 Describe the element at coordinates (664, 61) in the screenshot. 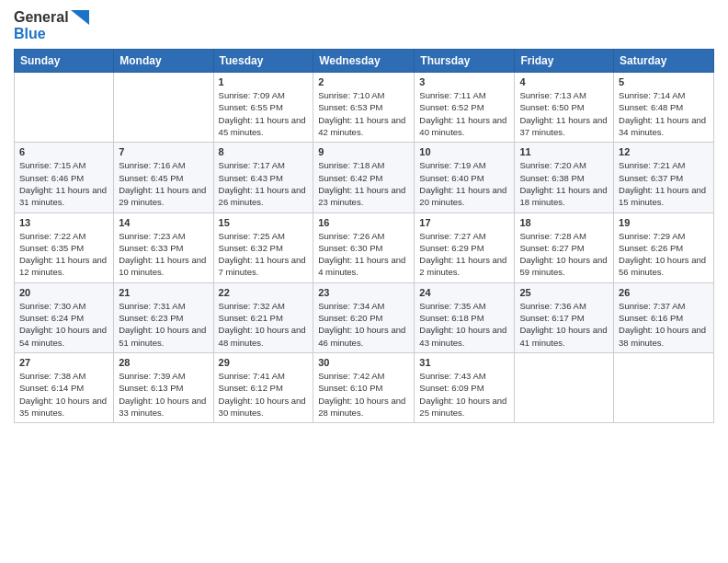

I see `weekday-header-saturday: Saturday` at that location.